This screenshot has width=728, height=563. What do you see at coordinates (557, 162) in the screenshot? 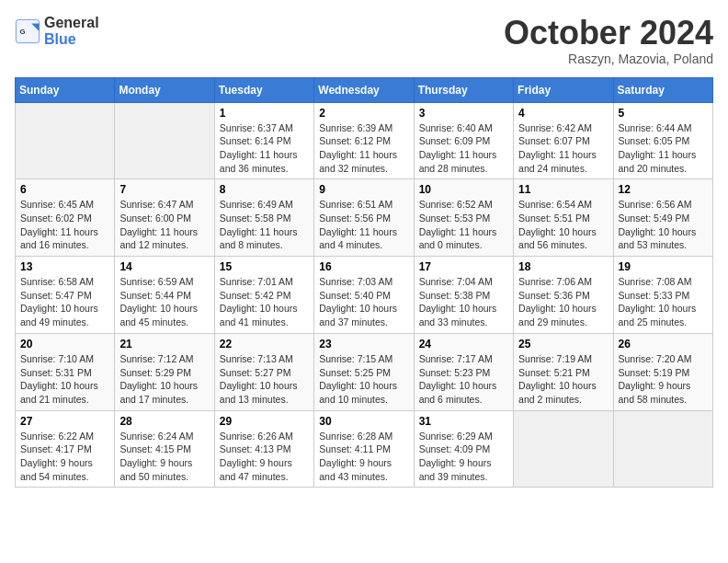
I see `daylight-label: Daylight: 11 hours and 24 minutes.` at bounding box center [557, 162].